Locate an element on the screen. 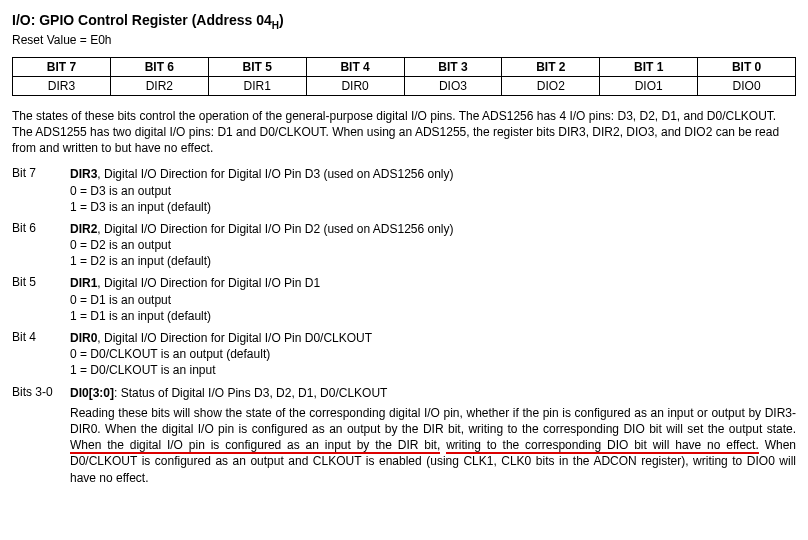 This screenshot has height=540, width=808. intro-paragraph: The states of these bits control the ope… is located at coordinates (404, 132).